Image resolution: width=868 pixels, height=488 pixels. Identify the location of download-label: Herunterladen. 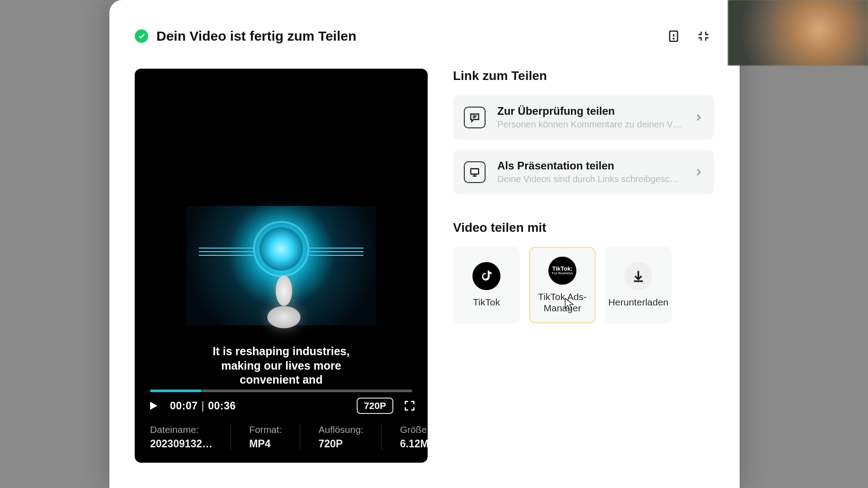
(638, 302).